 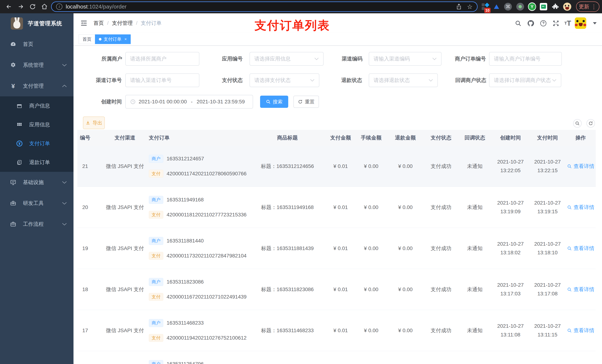 What do you see at coordinates (580, 207) in the screenshot?
I see `cell-action: 查看详情` at bounding box center [580, 207].